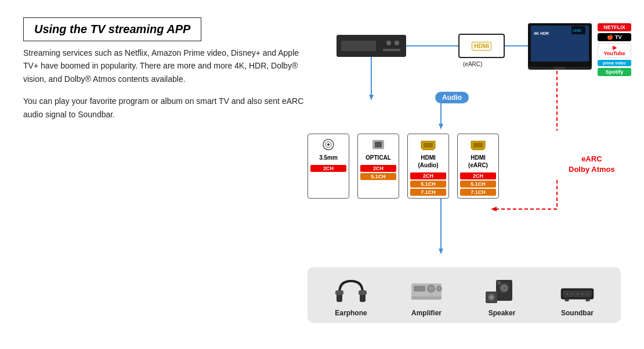  What do you see at coordinates (614, 72) in the screenshot?
I see `spotify-badge: Spotify` at bounding box center [614, 72].